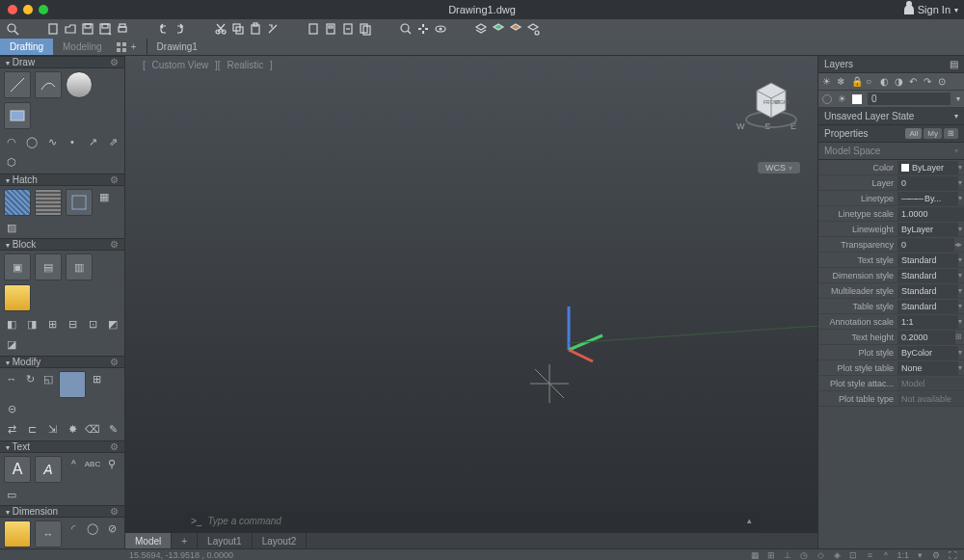  Describe the element at coordinates (180, 29) in the screenshot. I see `redo-icon` at that location.